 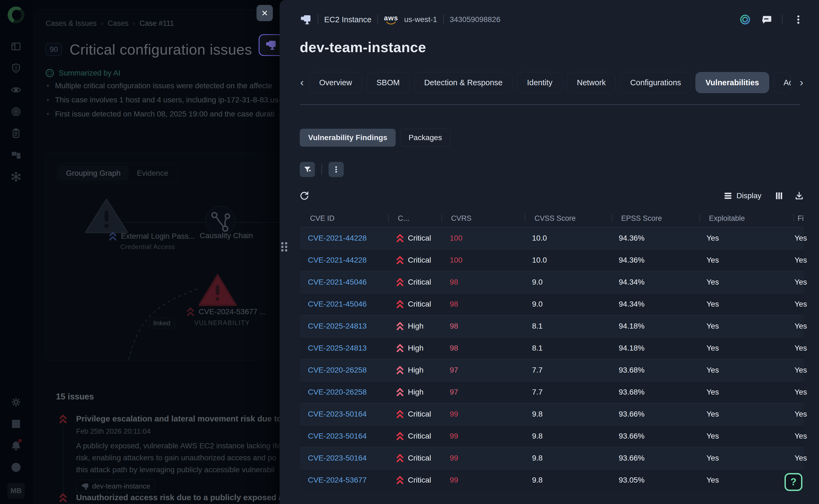 I want to click on chevron-left-icon: ‹, so click(x=302, y=83).